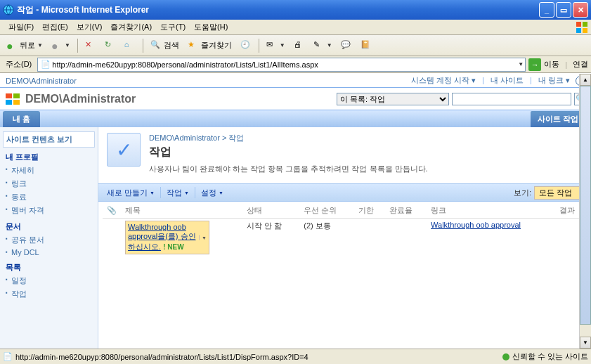 The width and height of the screenshot is (591, 364). I want to click on item-menu-dropdown: ▼, so click(202, 238).